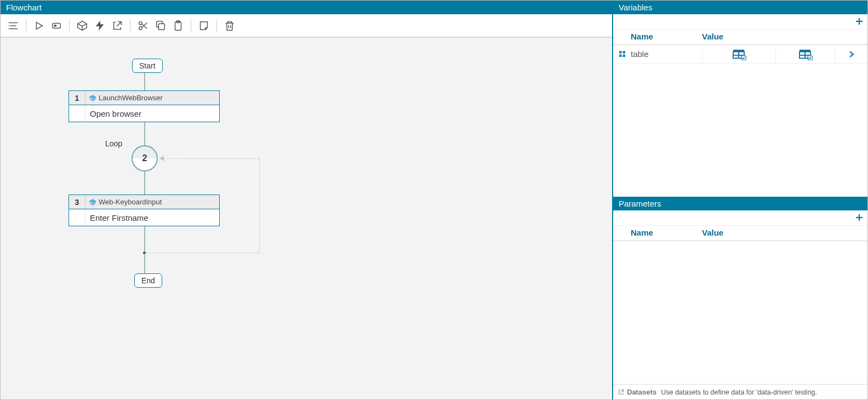 The width and height of the screenshot is (868, 400). Describe the element at coordinates (230, 26) in the screenshot. I see `delete-button` at that location.